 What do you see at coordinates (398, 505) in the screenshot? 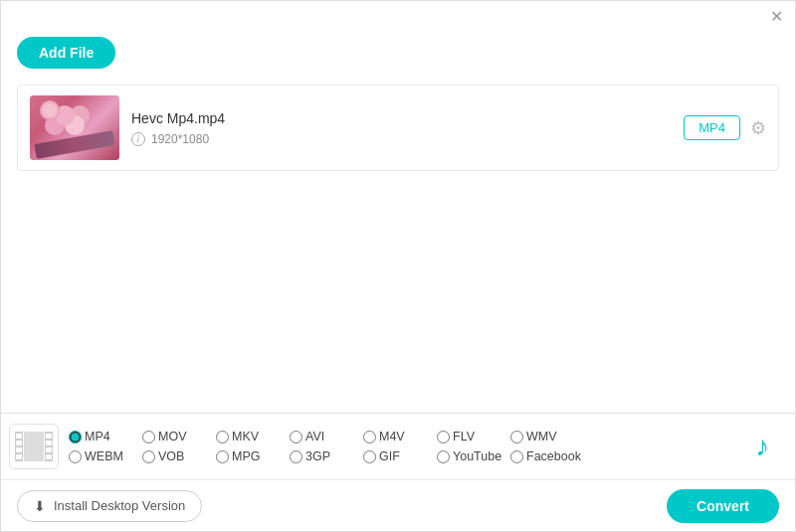
I see `bottom-bar: ⬇ Install Desktop Version Convert` at bounding box center [398, 505].